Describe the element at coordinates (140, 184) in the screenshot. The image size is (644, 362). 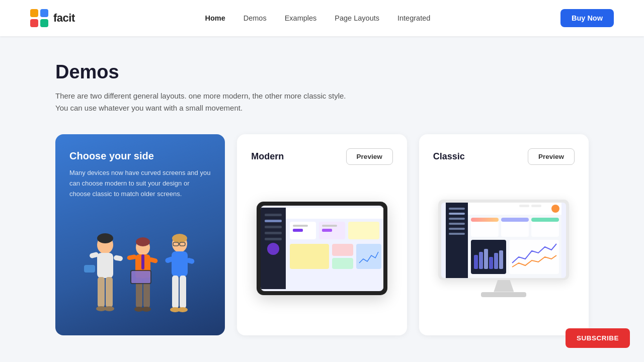
I see `choose-side-description: Many devices now have curved screens and…` at that location.